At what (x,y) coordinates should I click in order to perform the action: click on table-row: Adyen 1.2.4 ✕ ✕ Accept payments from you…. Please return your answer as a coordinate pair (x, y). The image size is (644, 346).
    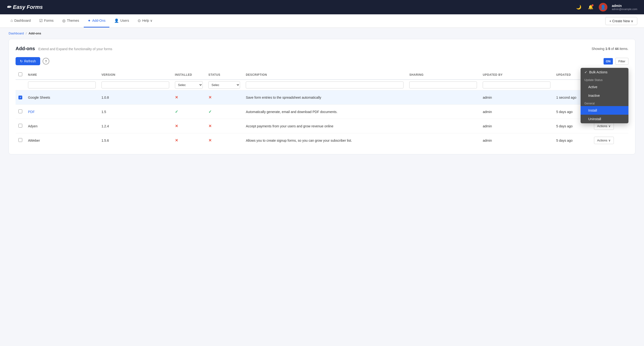
    Looking at the image, I should click on (322, 126).